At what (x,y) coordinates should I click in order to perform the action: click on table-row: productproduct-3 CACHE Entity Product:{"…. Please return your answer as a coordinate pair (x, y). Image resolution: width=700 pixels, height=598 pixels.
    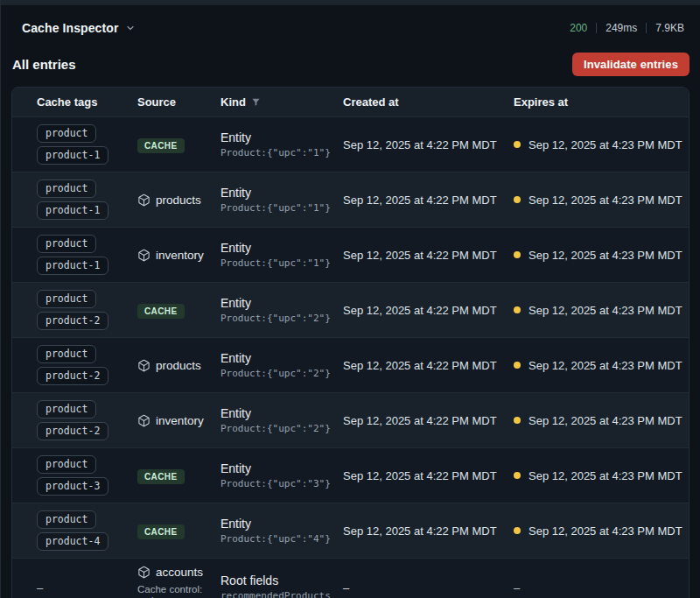
    Looking at the image, I should click on (350, 475).